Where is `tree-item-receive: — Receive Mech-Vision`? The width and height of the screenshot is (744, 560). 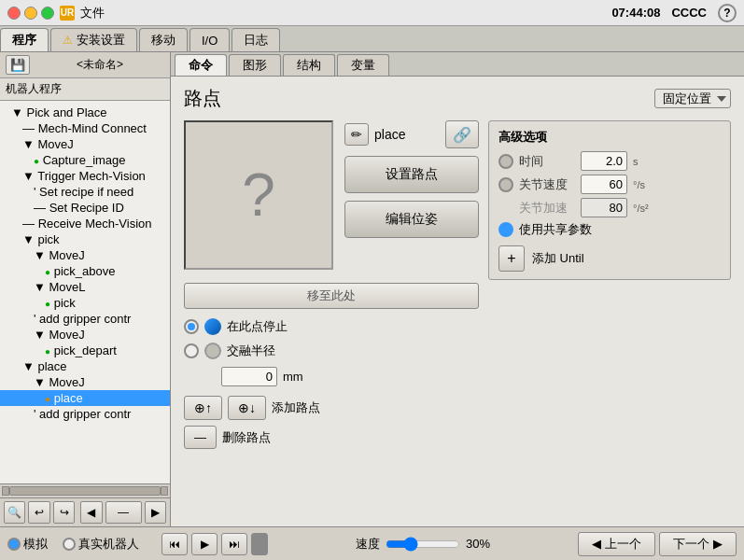 tree-item-receive: — Receive Mech-Vision is located at coordinates (85, 224).